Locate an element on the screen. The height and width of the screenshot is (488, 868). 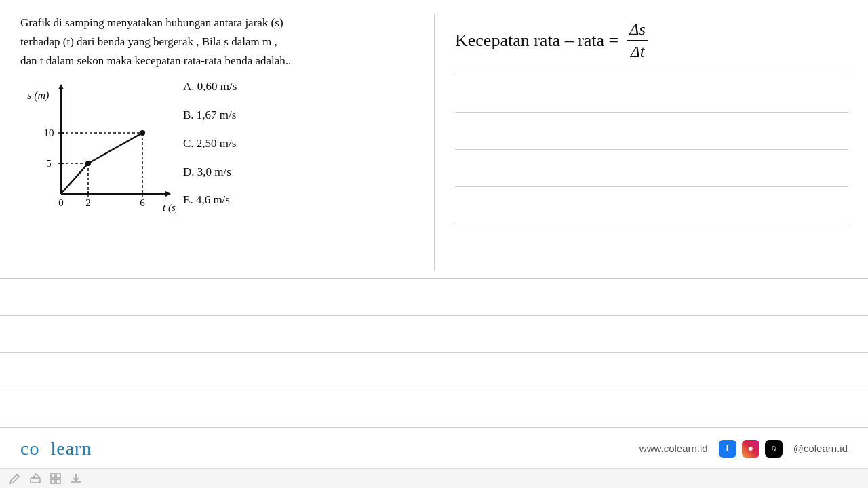
graph-svg: s (m) 5 10 0 2 is located at coordinates (98, 153).